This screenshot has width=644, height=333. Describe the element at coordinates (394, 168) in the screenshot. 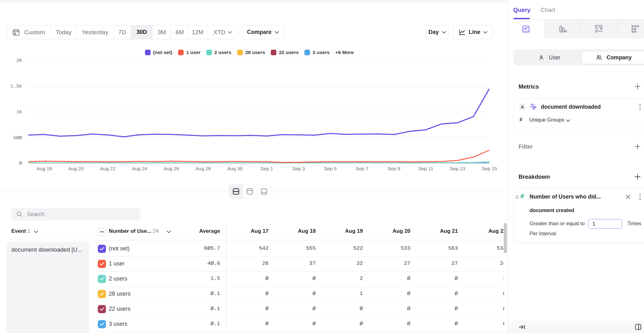

I see `svg-text: Sep 9` at that location.